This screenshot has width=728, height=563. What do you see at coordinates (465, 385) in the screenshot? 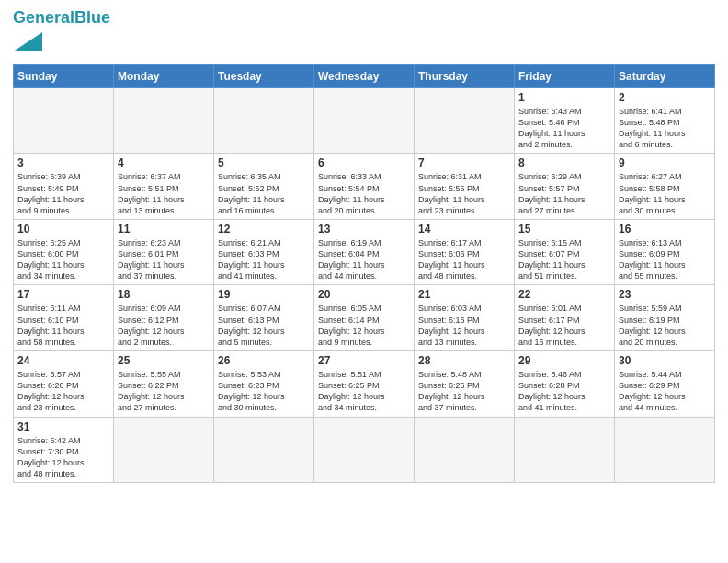
I see `calendar-cell: 28Sunrise: 5:48 AM Sunset: 6:26 PM Dayli…` at bounding box center [465, 385].